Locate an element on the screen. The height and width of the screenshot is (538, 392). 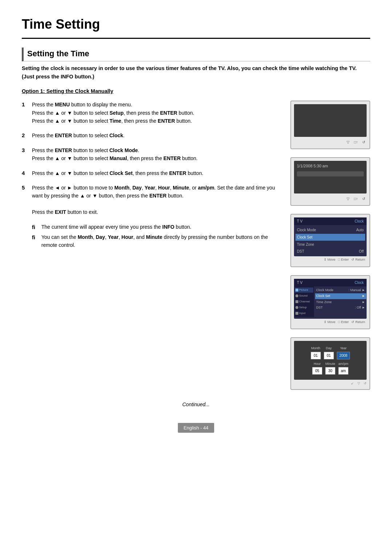
clock-cell-day: Day 01 is located at coordinates (329, 353).